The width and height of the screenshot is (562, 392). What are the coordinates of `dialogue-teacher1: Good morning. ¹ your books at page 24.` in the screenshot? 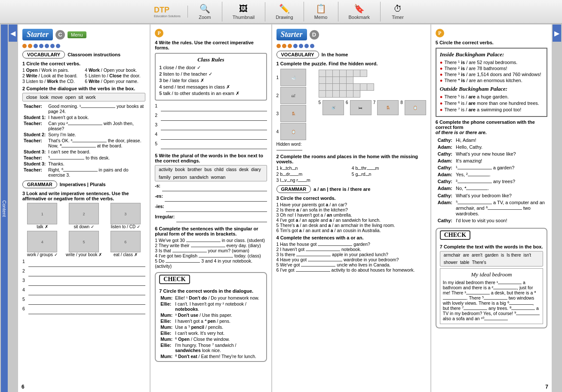 It's located at (96, 109).